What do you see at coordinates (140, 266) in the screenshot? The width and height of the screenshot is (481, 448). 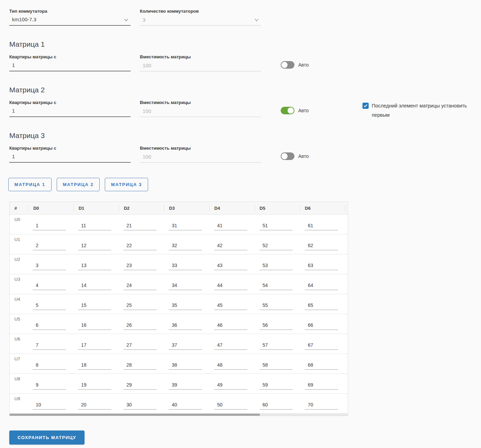 I see `matrix-cell-input-U2-D2` at bounding box center [140, 266].